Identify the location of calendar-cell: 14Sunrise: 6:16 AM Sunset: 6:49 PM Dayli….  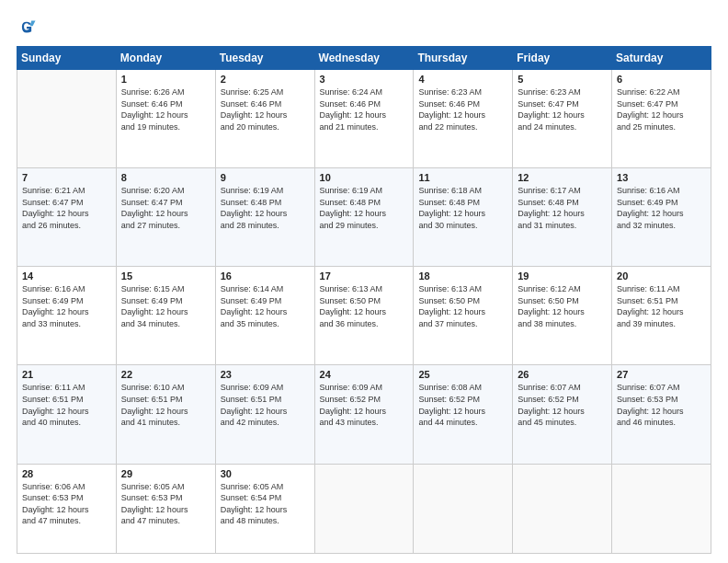
(67, 316).